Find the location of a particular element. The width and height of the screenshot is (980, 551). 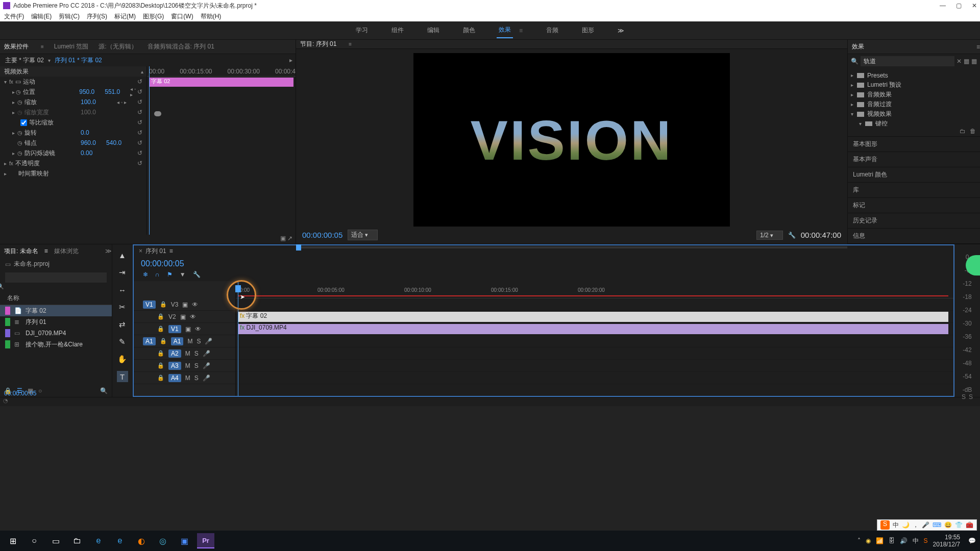

overflow-icon: ≫ is located at coordinates (108, 251).